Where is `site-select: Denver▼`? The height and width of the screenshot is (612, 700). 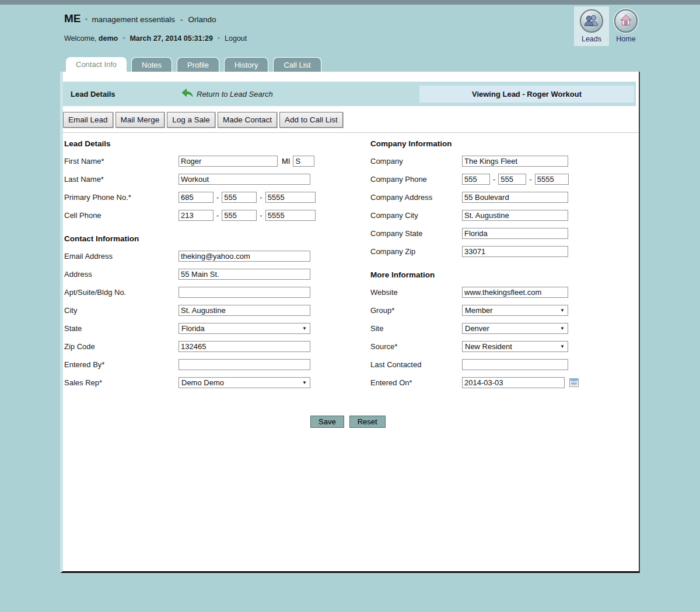
site-select: Denver▼ is located at coordinates (515, 329).